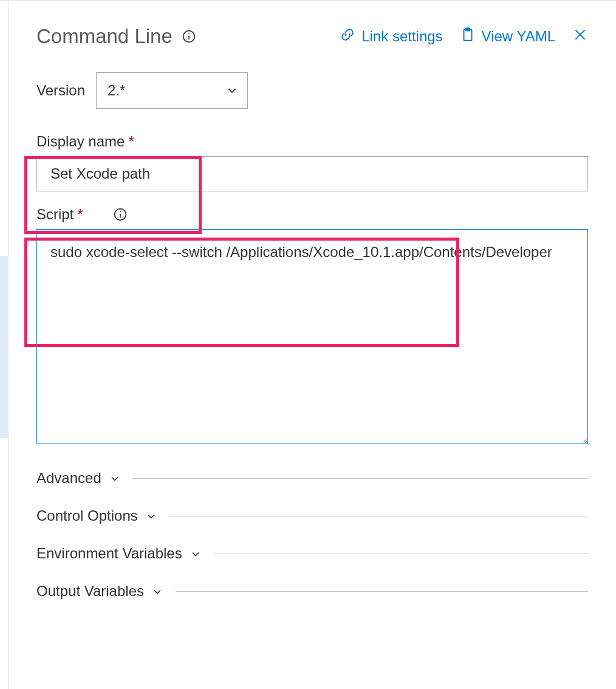  What do you see at coordinates (69, 478) in the screenshot?
I see `section-advanced-label: Advanced` at bounding box center [69, 478].